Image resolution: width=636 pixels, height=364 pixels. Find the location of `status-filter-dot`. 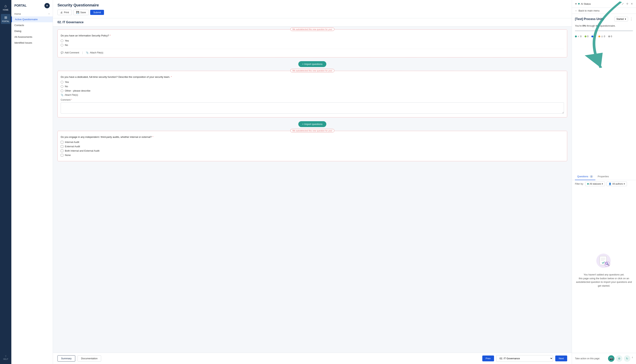

status-filter-dot is located at coordinates (588, 184).